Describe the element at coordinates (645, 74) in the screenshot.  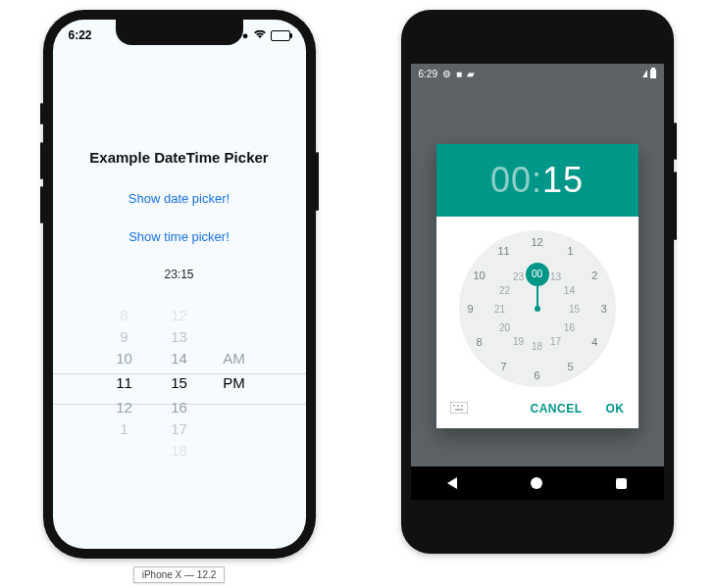
I see `signal-icon` at that location.